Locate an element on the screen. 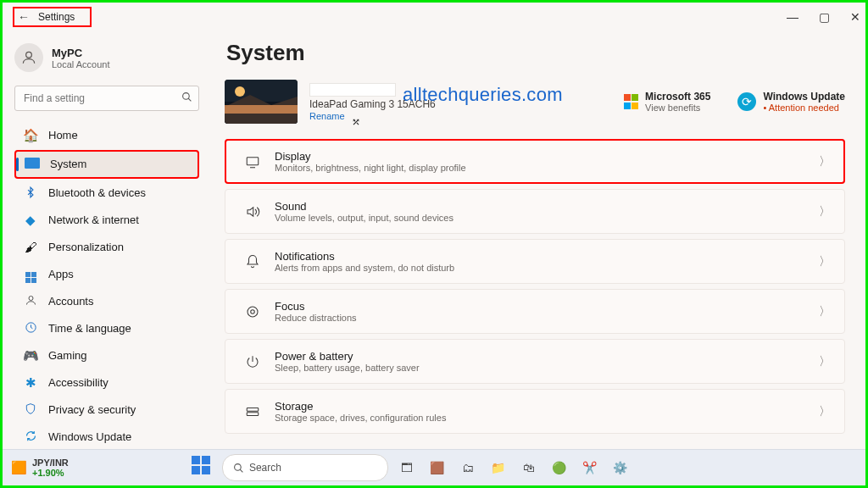 The width and height of the screenshot is (868, 488). settings-icon: ⚙️ is located at coordinates (620, 468).